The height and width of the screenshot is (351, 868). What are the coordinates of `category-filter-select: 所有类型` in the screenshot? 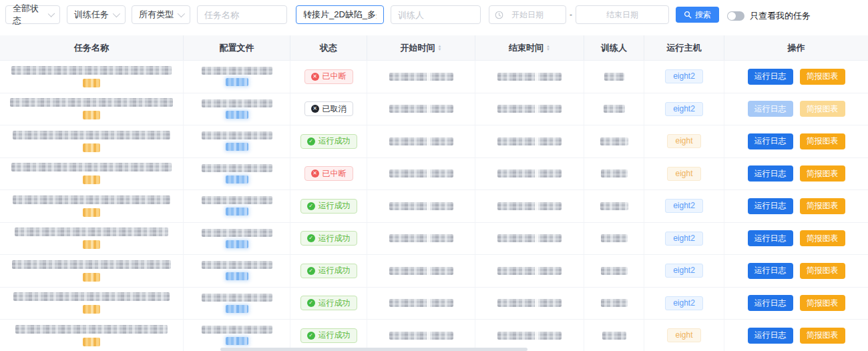 It's located at (161, 15).